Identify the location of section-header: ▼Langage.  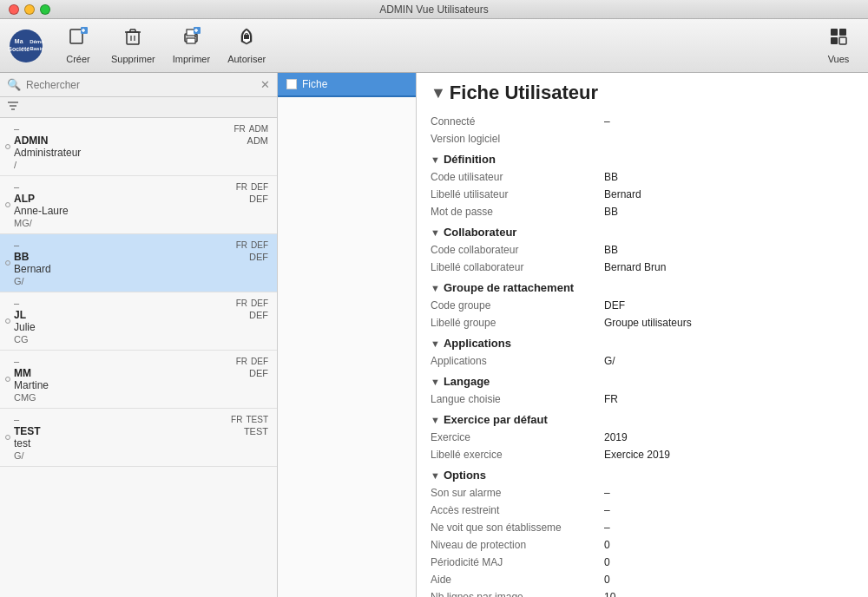
(642, 382).